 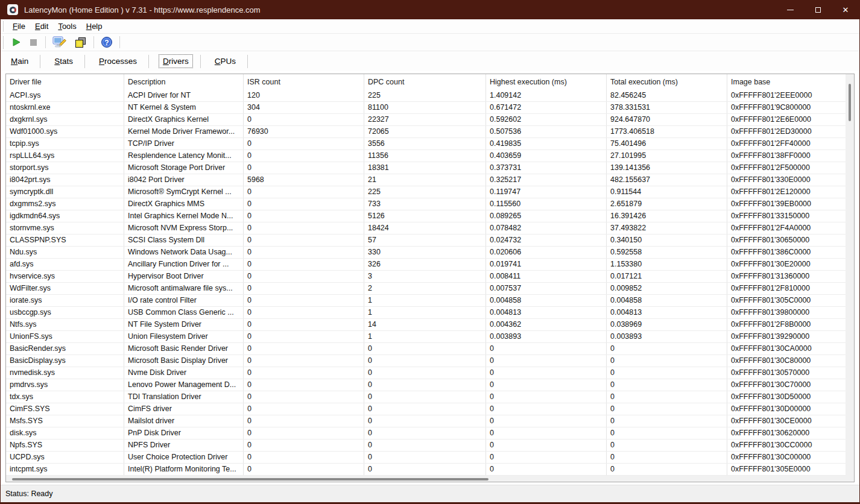 What do you see at coordinates (786, 180) in the screenshot?
I see `table-cell: 0xFFFFF801'330E0000` at bounding box center [786, 180].